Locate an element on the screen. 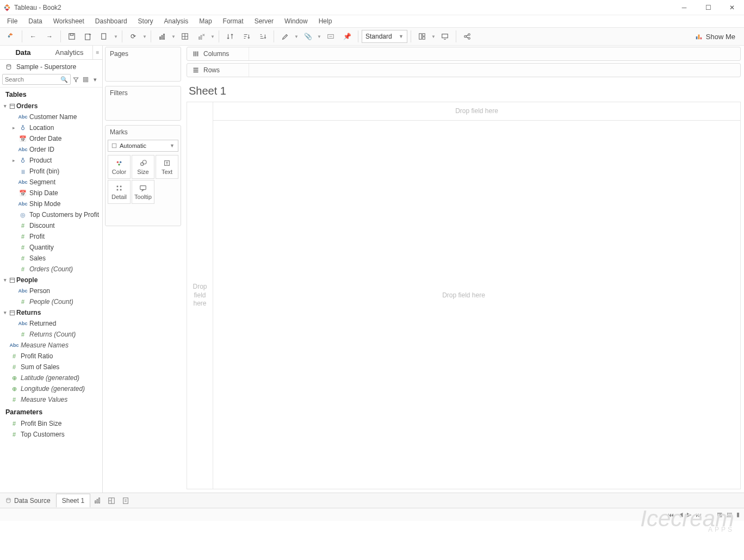 Image resolution: width=744 pixels, height=560 pixels. field-customer-name: AbcCustomer Name is located at coordinates (51, 117).